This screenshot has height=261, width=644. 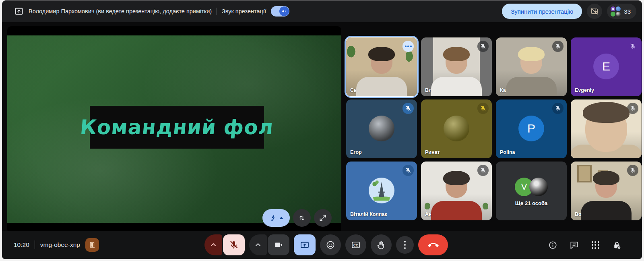 I want to click on participant-tile: Євгенія Шевченко, so click(x=382, y=67).